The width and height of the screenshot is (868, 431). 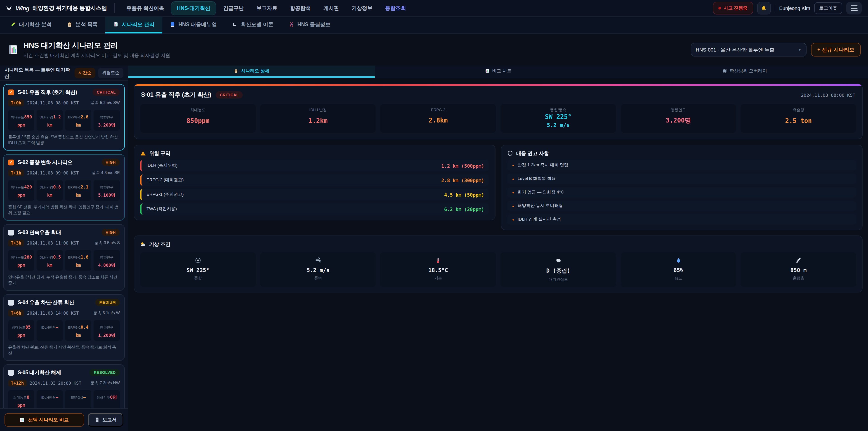 What do you see at coordinates (253, 25) in the screenshot?
I see `tab-dispersion-model-theory: 확산모델 이론` at bounding box center [253, 25].